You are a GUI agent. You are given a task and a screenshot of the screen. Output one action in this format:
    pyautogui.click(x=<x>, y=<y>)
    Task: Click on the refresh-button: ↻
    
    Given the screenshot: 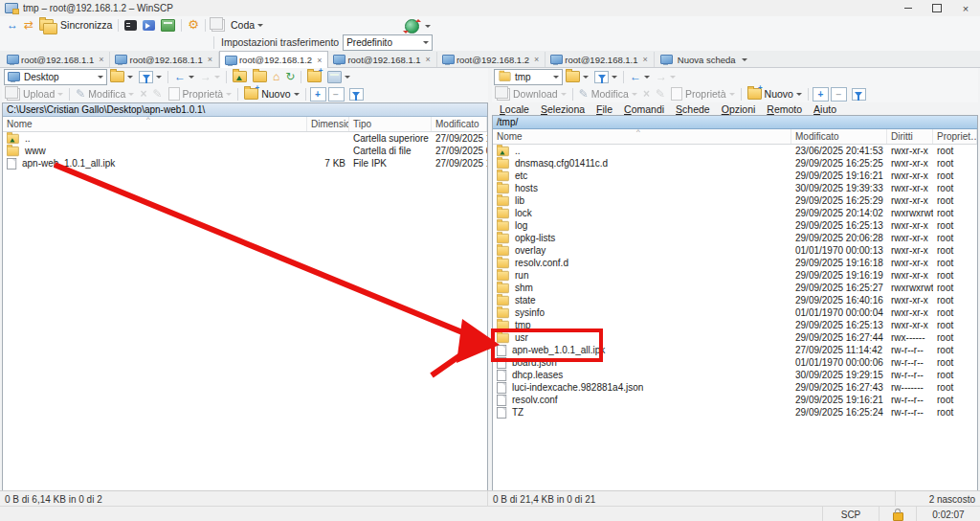 What is the action you would take?
    pyautogui.click(x=290, y=77)
    